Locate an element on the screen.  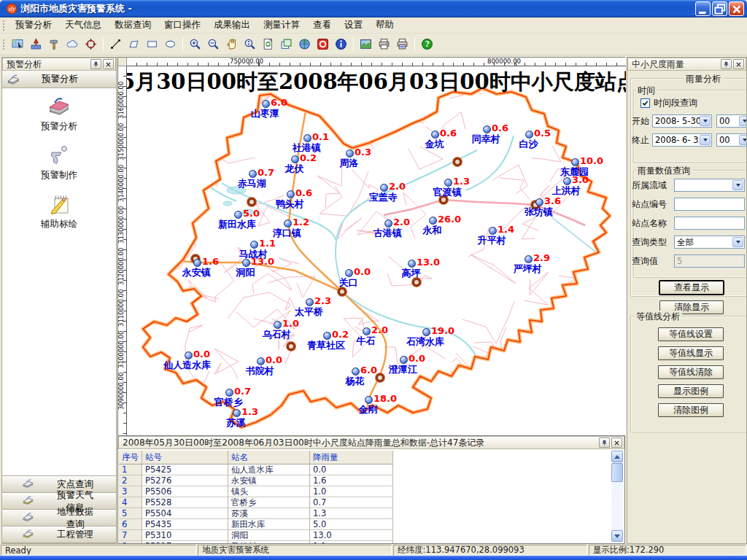
column-header-站号: 站号 is located at coordinates (185, 458).